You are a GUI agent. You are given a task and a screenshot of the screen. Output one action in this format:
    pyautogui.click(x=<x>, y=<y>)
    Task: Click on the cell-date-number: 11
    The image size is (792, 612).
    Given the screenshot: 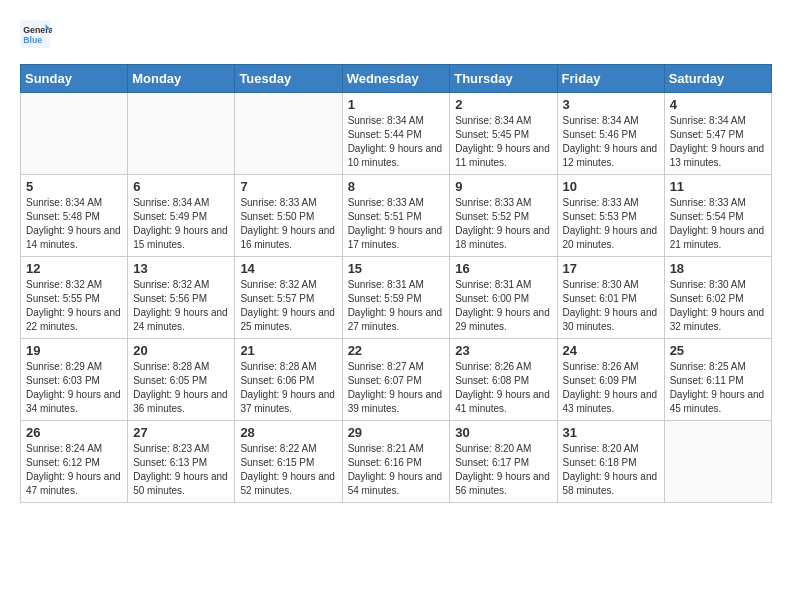 What is the action you would take?
    pyautogui.click(x=718, y=186)
    